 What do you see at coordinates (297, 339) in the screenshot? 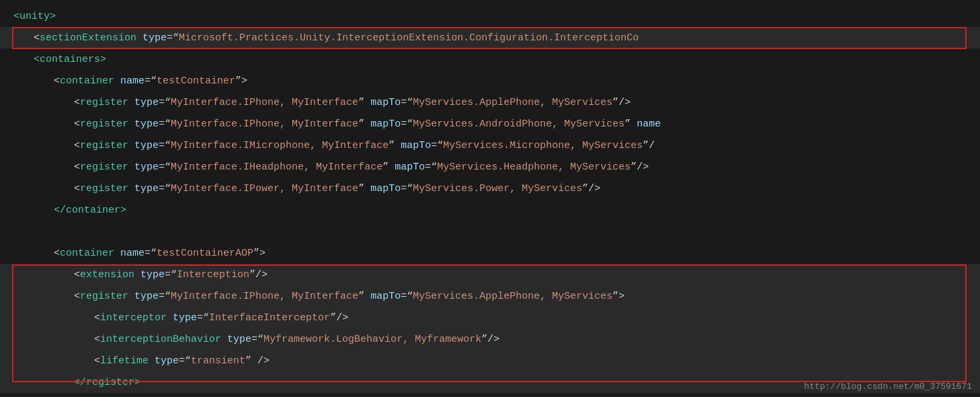
I see `line-content-15: <interceptionBehavior type=“Myframework.…` at bounding box center [297, 339].